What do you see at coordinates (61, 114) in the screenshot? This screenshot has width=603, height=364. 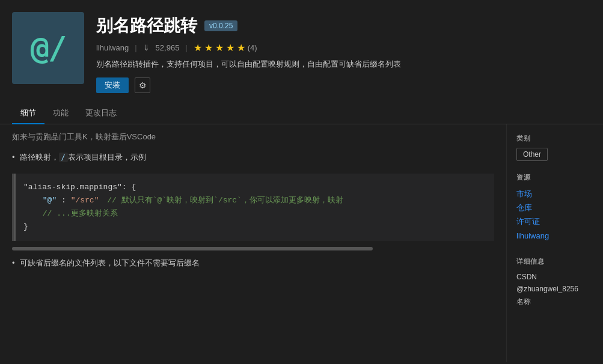 I see `tab-feature: 功能` at bounding box center [61, 114].